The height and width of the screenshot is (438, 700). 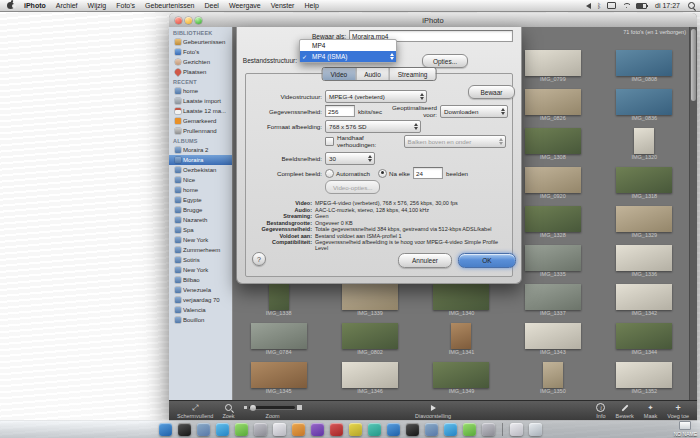 I want to click on dock-icon-pages, so click(x=412, y=430).